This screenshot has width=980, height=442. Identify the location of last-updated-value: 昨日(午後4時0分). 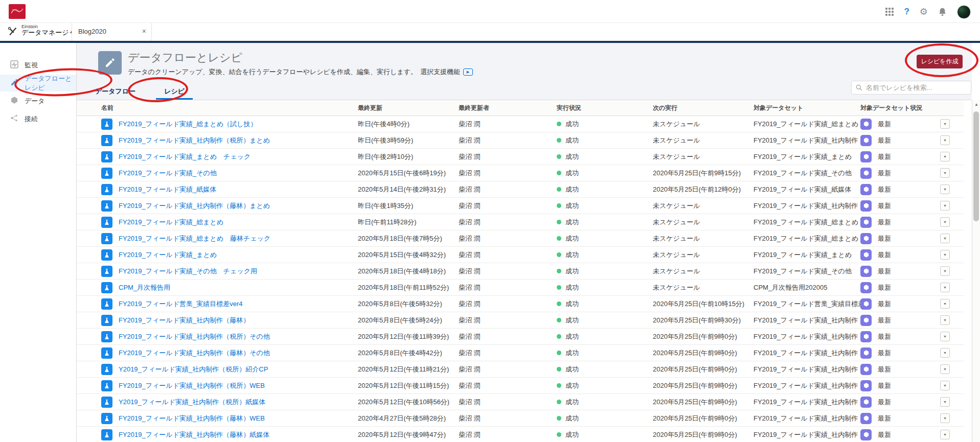
(408, 124).